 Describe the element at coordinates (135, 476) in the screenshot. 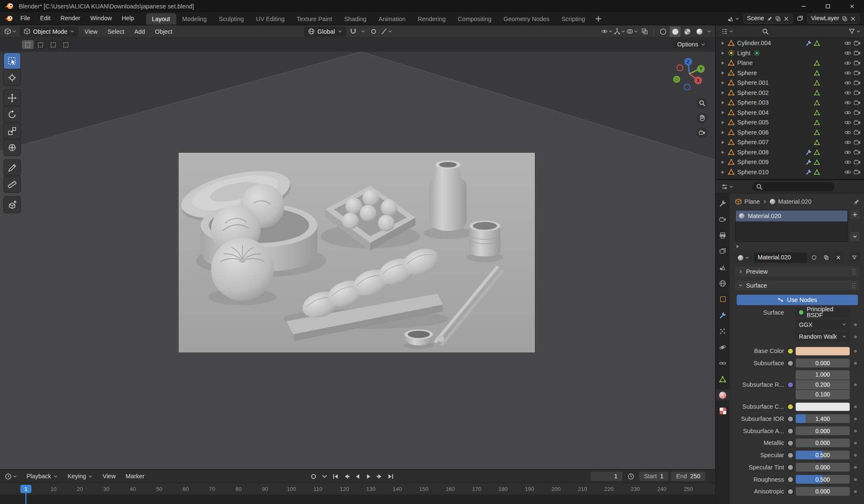

I see `timeline-menu-item: Marker` at that location.